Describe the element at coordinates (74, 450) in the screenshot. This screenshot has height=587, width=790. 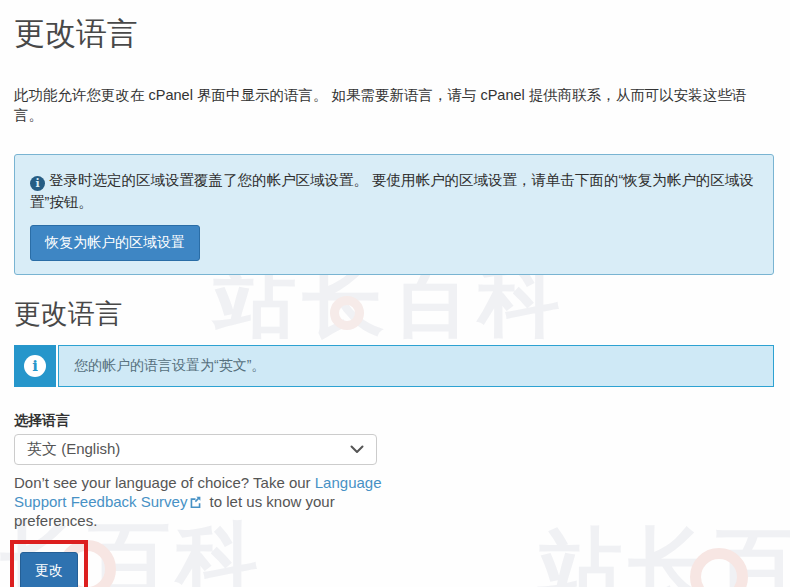
I see `language-select-value: 英文 (English)` at that location.